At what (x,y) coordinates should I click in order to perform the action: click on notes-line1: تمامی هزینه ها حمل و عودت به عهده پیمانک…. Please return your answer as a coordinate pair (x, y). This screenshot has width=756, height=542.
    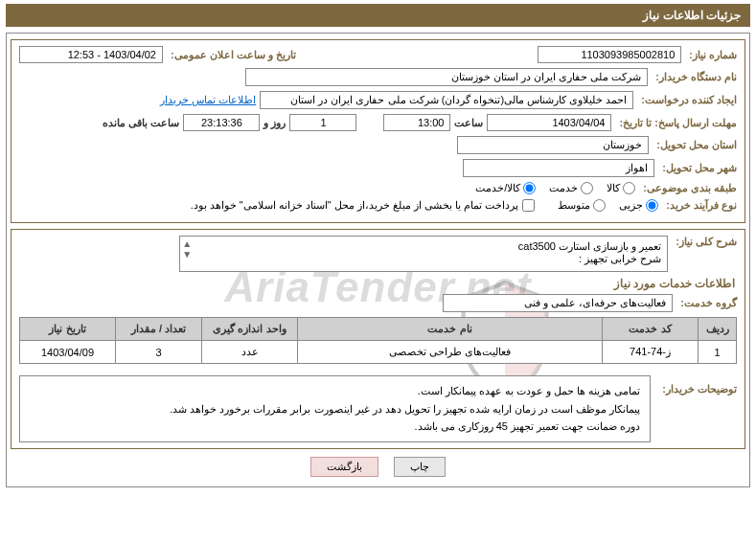
    Looking at the image, I should click on (335, 391).